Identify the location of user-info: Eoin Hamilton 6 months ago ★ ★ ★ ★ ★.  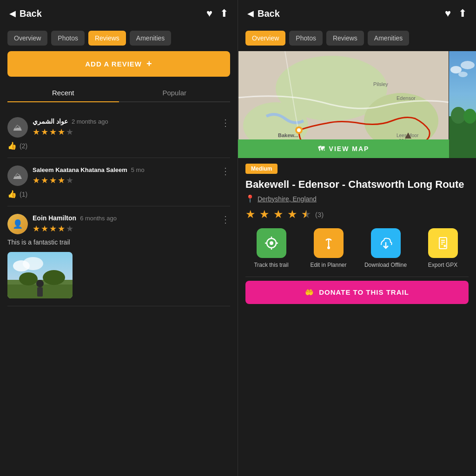
(74, 224).